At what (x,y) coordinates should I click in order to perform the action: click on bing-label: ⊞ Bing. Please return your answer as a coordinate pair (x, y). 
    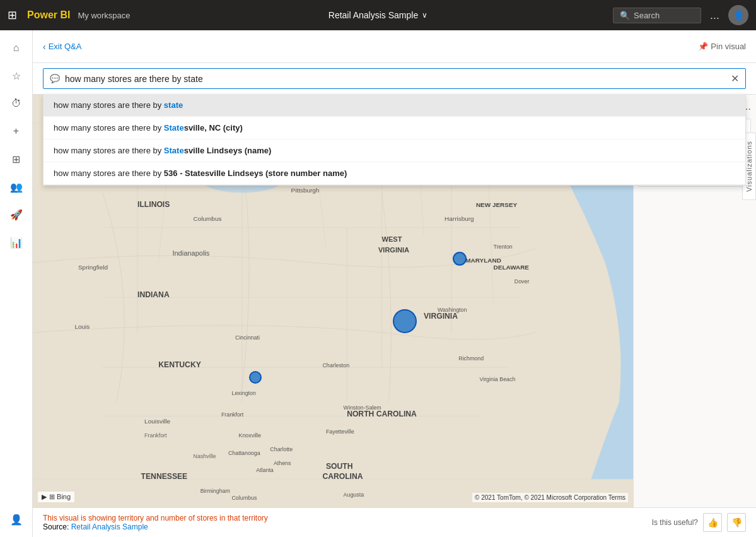
    Looking at the image, I should click on (60, 497).